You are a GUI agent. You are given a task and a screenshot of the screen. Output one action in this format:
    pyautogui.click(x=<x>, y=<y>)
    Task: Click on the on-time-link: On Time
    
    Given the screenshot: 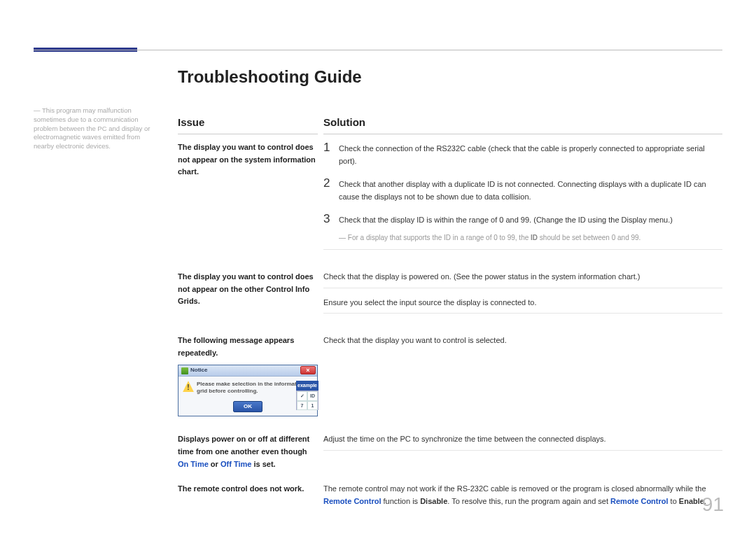 What is the action you would take?
    pyautogui.click(x=193, y=464)
    